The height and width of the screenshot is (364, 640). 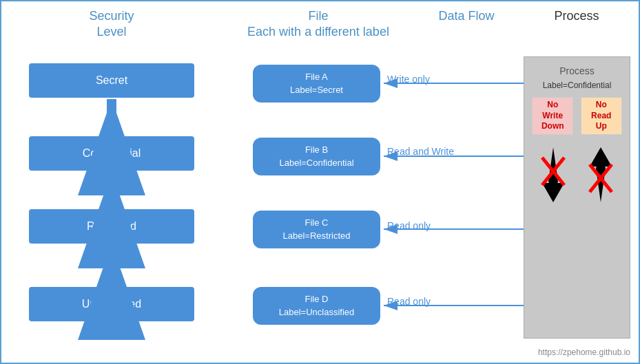 I want to click on flow-write-only: Write only, so click(x=409, y=79).